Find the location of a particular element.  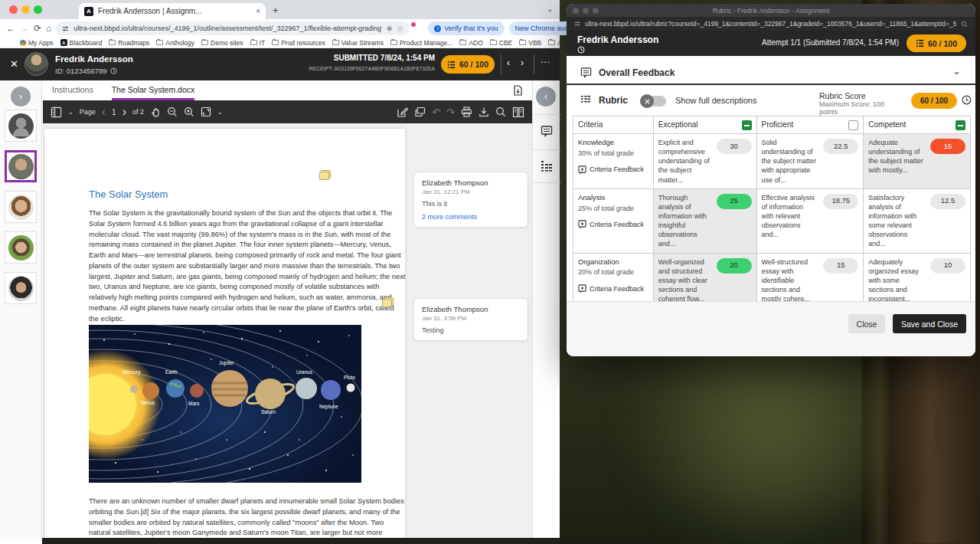

comment-card: Elizabeth Thompson Jan 31, 12:21 PM This… is located at coordinates (471, 199).